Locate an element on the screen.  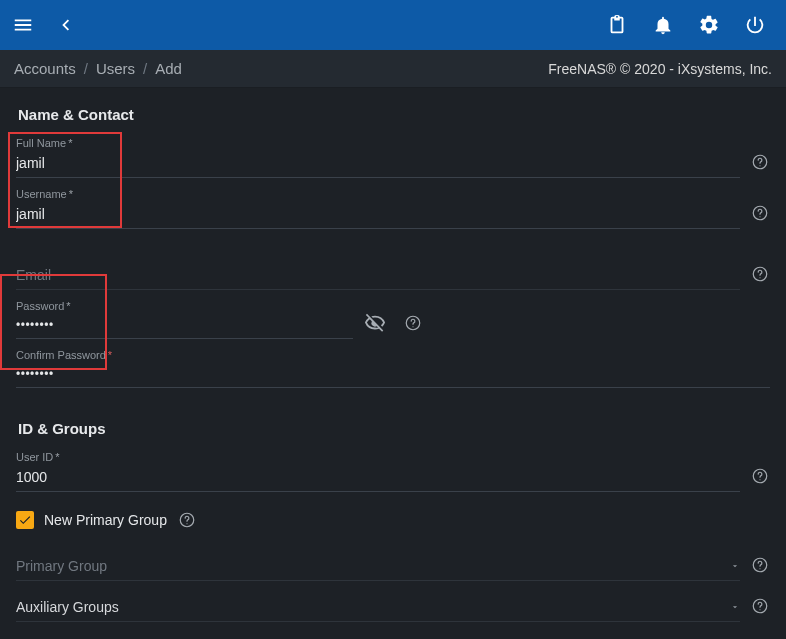
full-name-input is located at coordinates (378, 164).